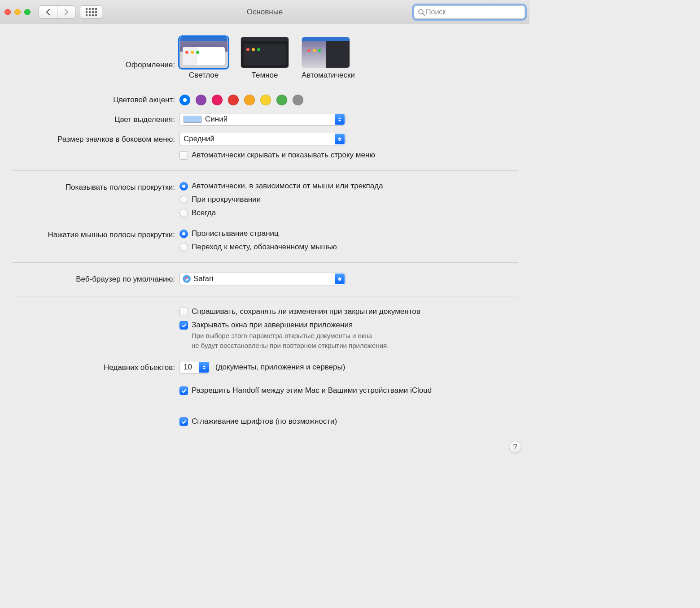 This screenshot has width=700, height=608. Describe the element at coordinates (265, 368) in the screenshot. I see `recent-row: Недавних объектов: 10 (документы, прилож…` at that location.